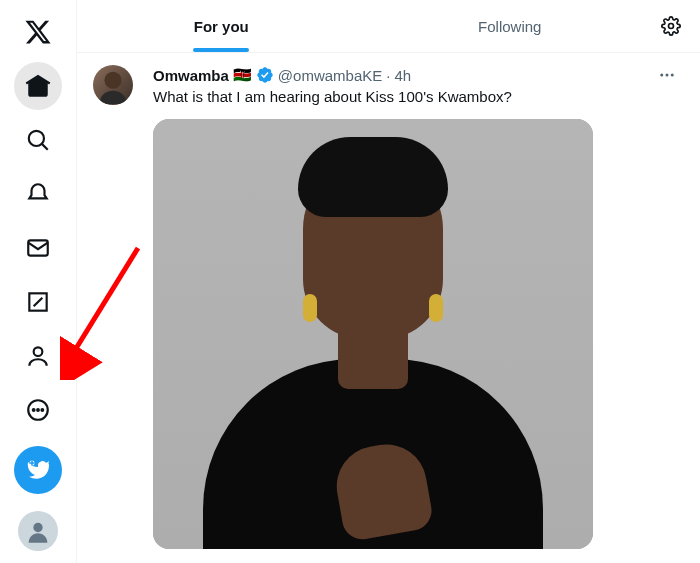  What do you see at coordinates (242, 75) in the screenshot?
I see `flag-emoji: 🇰🇪` at bounding box center [242, 75].